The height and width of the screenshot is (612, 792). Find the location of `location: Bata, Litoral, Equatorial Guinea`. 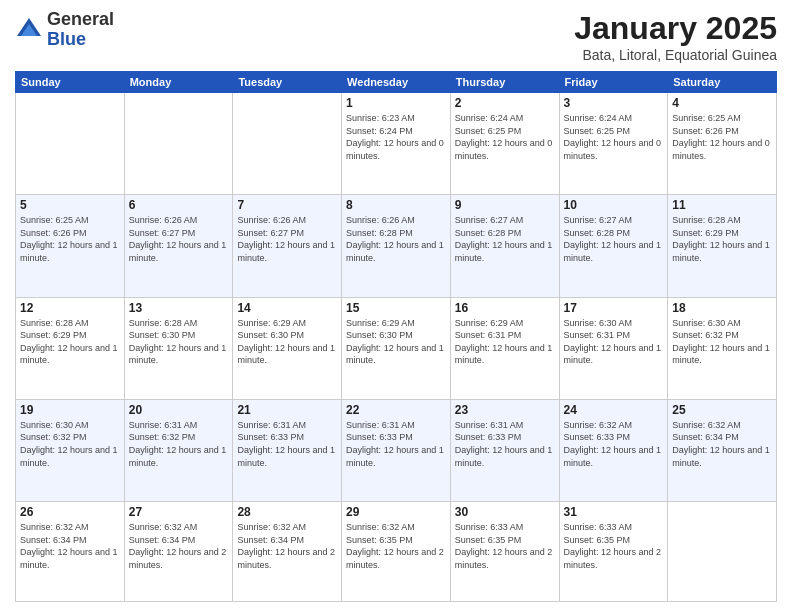

location: Bata, Litoral, Equatorial Guinea is located at coordinates (676, 55).